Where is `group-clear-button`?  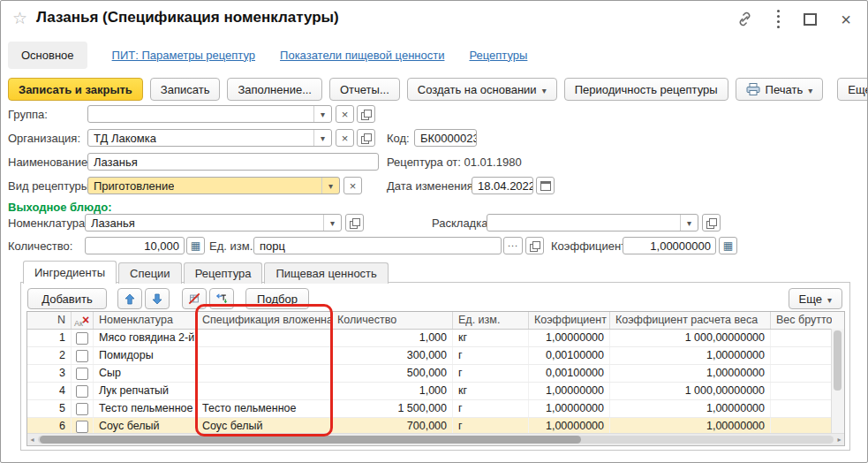
group-clear-button is located at coordinates (344, 114).